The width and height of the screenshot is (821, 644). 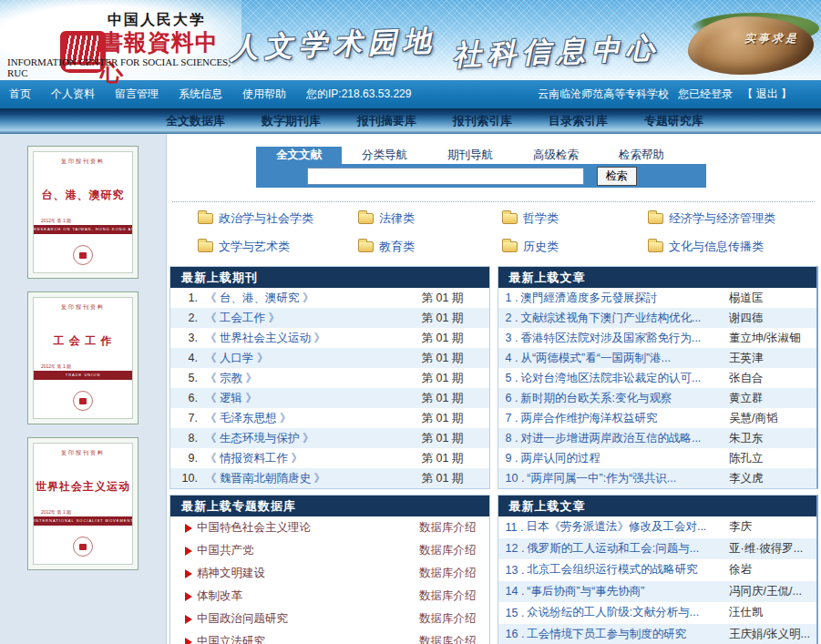 I want to click on category-grid: 政治学与社会学类 法律类 哲学类 经济学与经济管理类, so click(x=508, y=233).